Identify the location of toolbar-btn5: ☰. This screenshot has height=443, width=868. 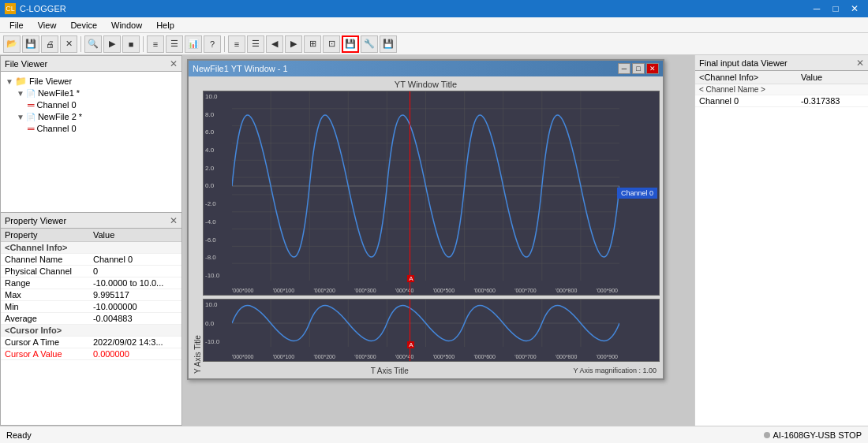
(256, 44).